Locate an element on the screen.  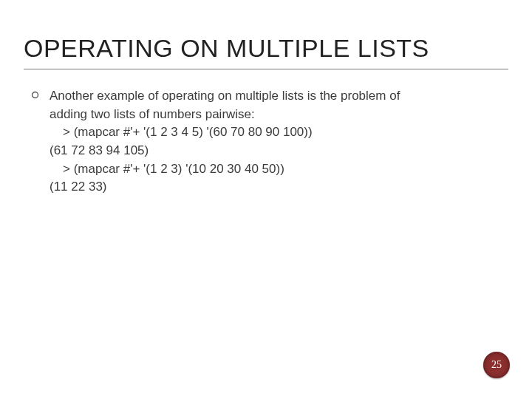
slide-title: OPERATING ON MULTIPLE LISTS is located at coordinates (266, 52).